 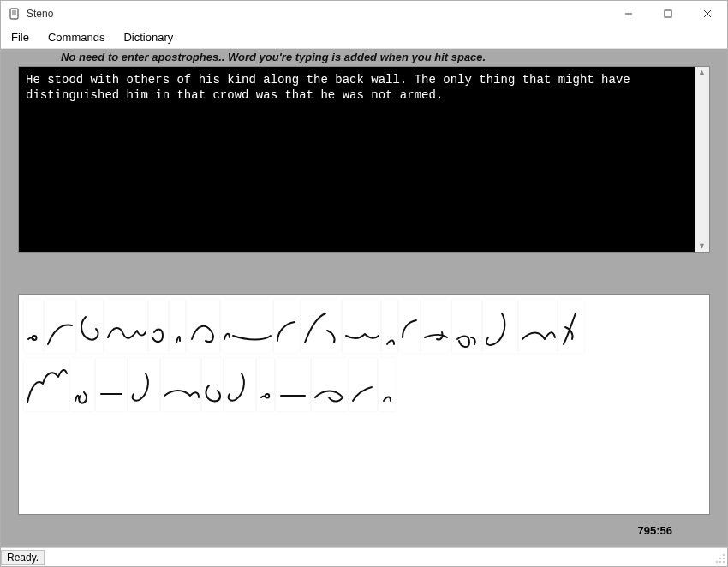 I want to click on window-controls, so click(x=668, y=14).